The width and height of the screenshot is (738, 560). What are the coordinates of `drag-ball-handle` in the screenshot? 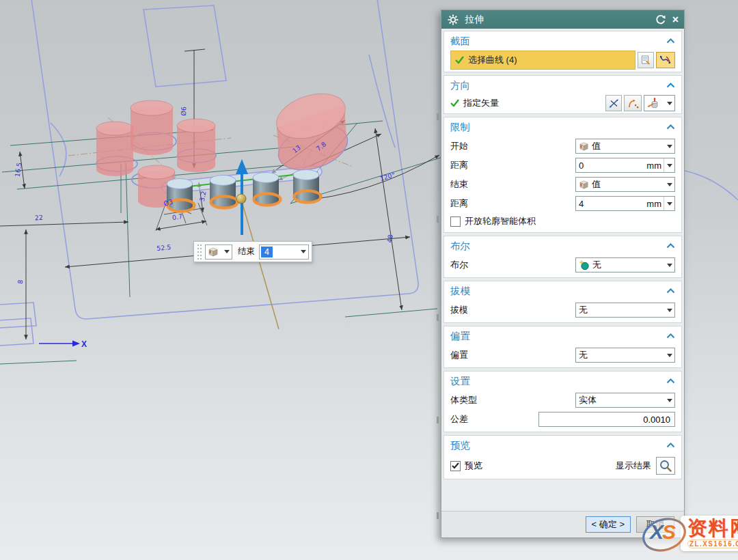 It's located at (241, 199).